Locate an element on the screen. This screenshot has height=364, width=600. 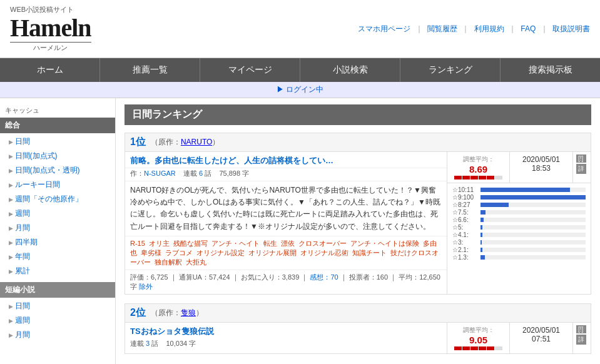
rank-2-title-link: TSおねショタ隻狼伝説 is located at coordinates (172, 331).